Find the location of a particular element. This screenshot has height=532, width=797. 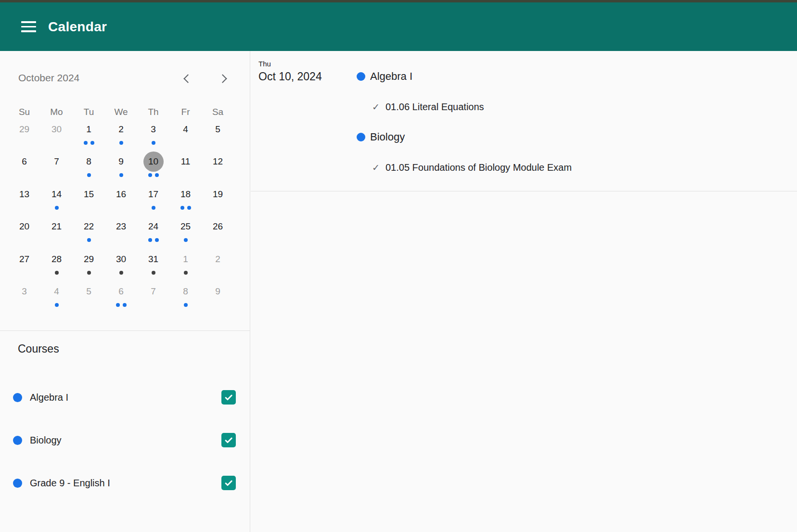

calendar-day: 27 is located at coordinates (24, 266).